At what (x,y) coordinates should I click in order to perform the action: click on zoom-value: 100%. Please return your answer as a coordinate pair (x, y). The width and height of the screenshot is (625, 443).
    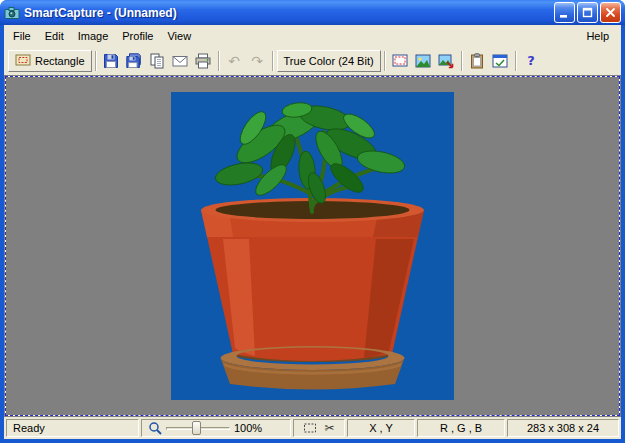
    Looking at the image, I should click on (248, 428).